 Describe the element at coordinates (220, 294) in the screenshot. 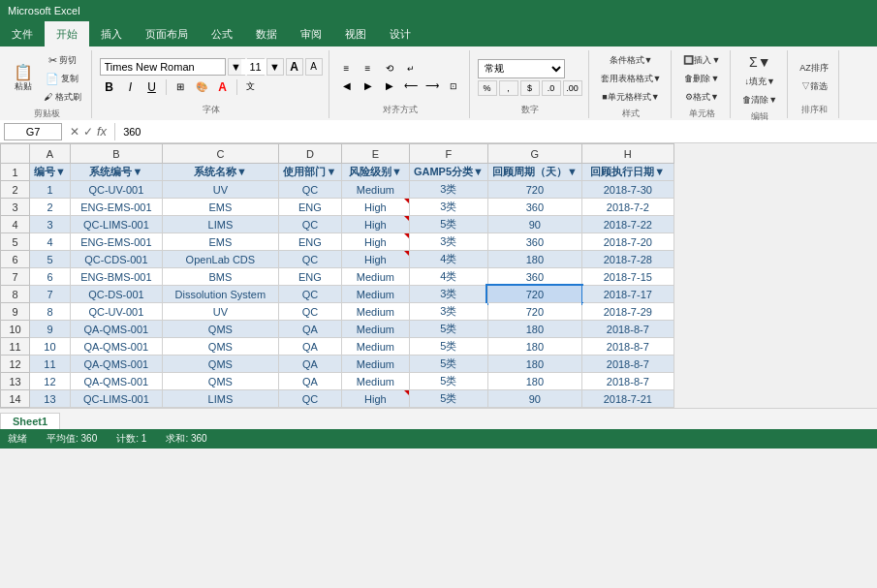

I see `cell-C8: Dissolution System` at that location.